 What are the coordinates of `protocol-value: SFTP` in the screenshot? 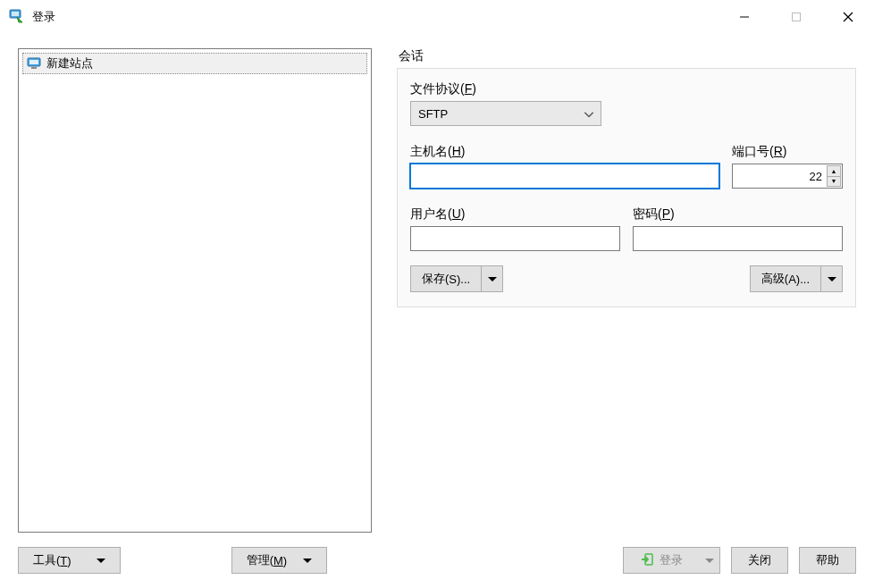 It's located at (433, 114).